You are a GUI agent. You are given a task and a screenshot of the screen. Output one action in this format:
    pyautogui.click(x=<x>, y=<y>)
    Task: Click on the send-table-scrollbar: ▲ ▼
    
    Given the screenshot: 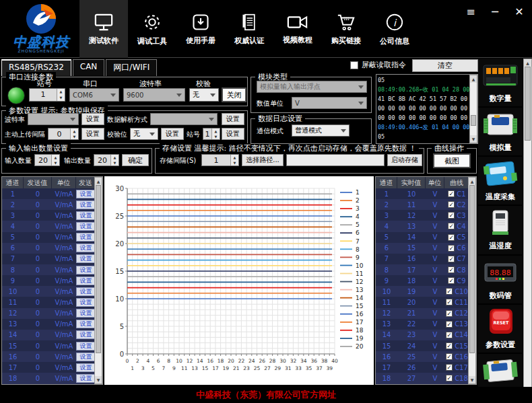 What is the action you would take?
    pyautogui.click(x=98, y=281)
    